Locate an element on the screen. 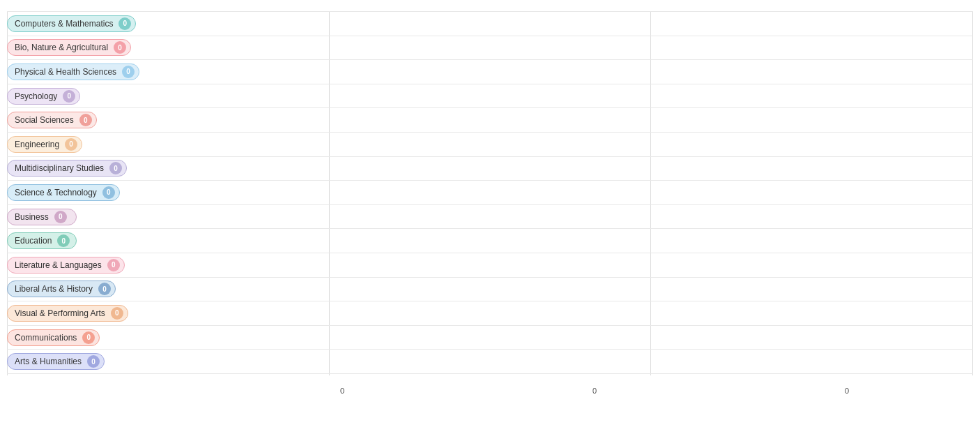  value-badge-literature-languages: 0 is located at coordinates (114, 265).